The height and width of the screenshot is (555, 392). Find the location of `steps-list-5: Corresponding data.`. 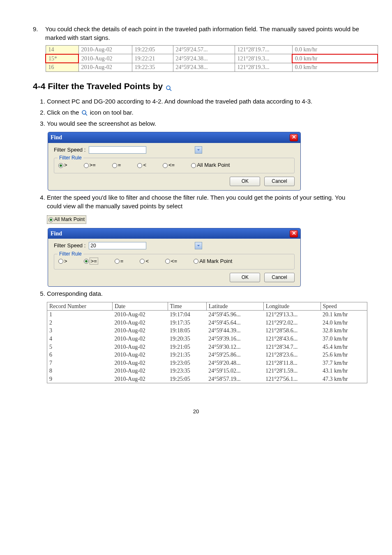

steps-list-5: Corresponding data. is located at coordinates (196, 293).